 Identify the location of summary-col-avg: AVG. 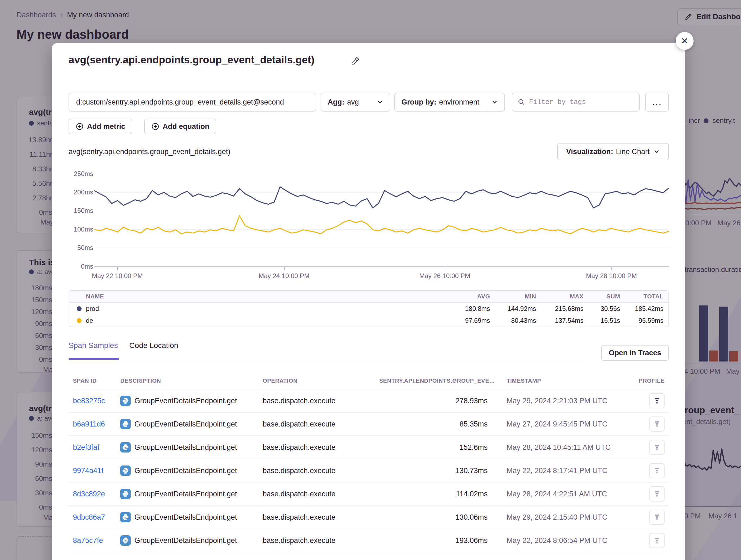
(468, 297).